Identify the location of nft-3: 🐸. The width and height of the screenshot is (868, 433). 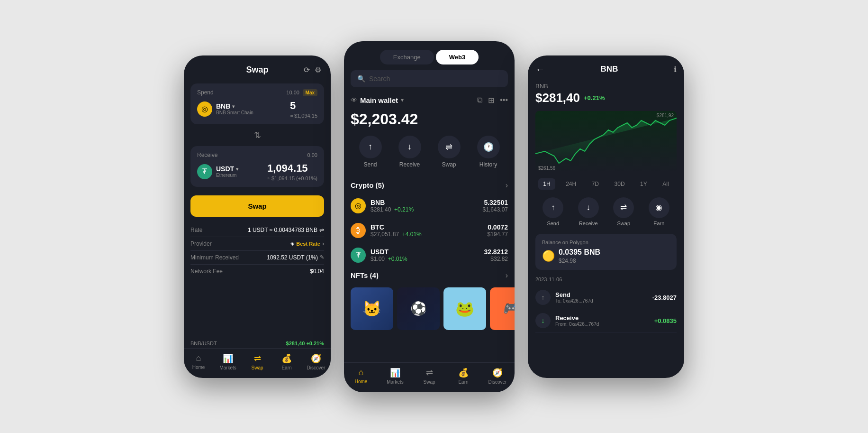
(465, 309).